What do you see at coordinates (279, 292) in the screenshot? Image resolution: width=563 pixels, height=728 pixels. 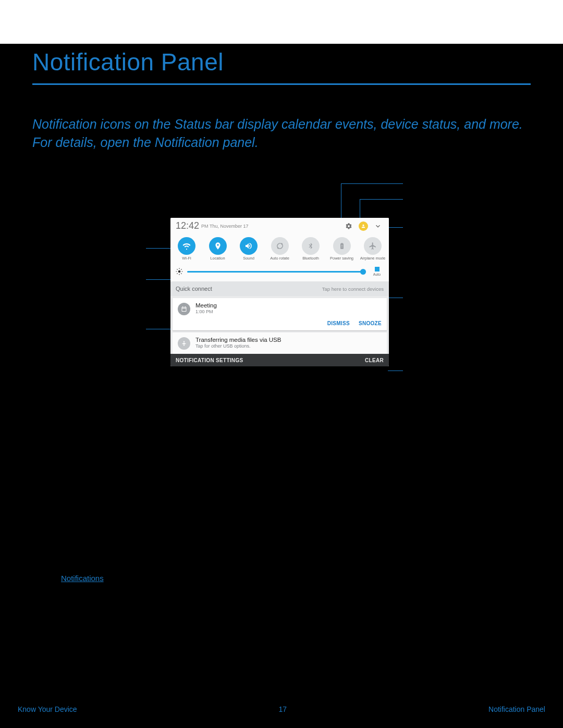 I see `notification-panel-mock: 12:42 PM Thu, November 17` at bounding box center [279, 292].